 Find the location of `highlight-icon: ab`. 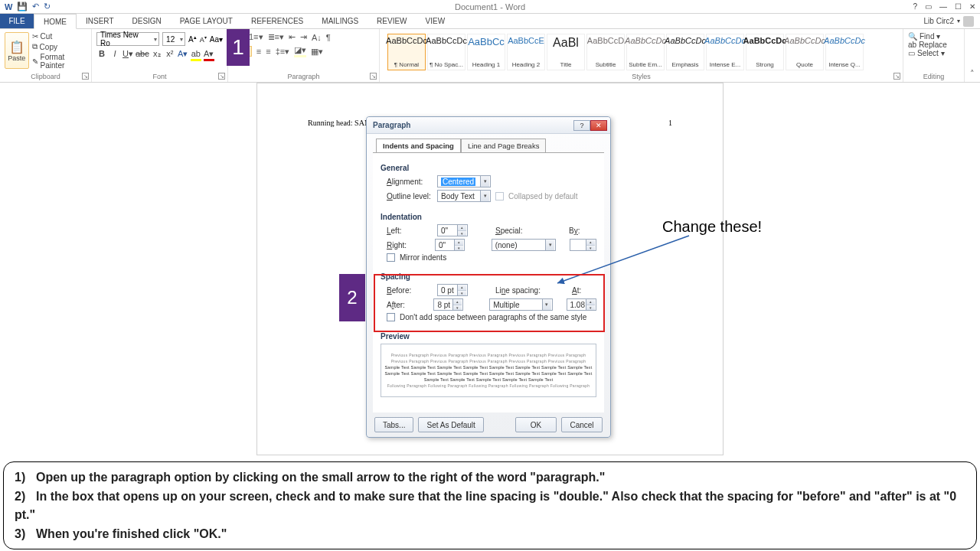

highlight-icon: ab is located at coordinates (196, 55).